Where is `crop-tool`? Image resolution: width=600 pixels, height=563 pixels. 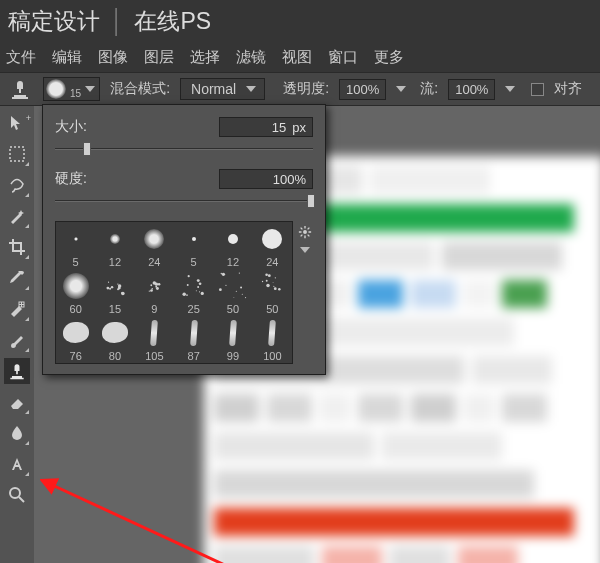 crop-tool is located at coordinates (17, 247).